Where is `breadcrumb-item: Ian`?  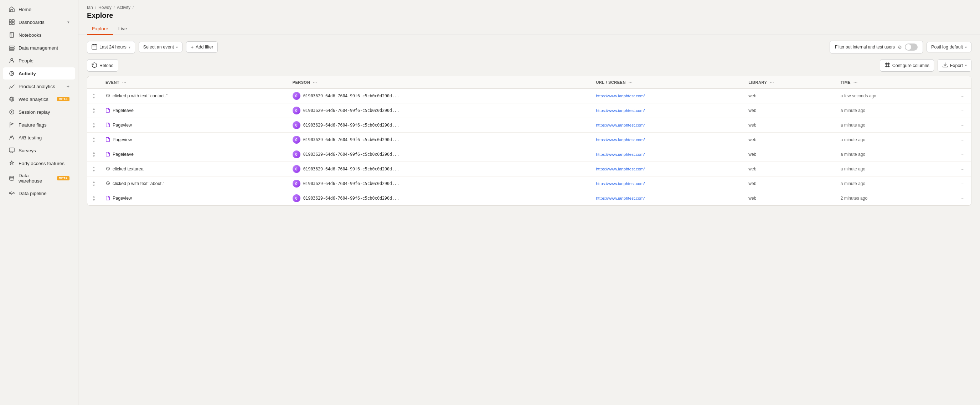
breadcrumb-item: Ian is located at coordinates (90, 8).